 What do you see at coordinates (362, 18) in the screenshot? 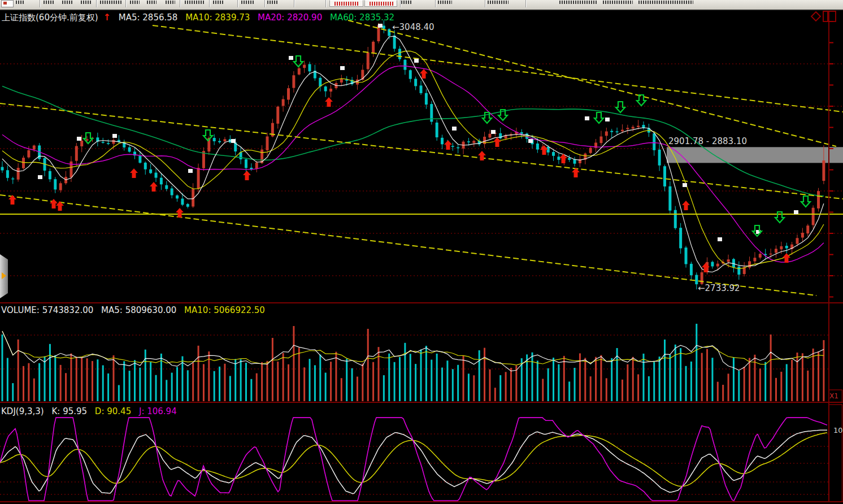
I see `ma60-value: MA60: 2835.32` at bounding box center [362, 18].